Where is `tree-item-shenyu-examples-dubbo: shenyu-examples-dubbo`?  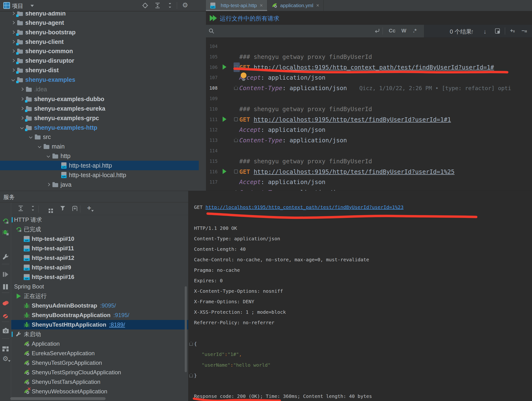 tree-item-shenyu-examples-dubbo: shenyu-examples-dubbo is located at coordinates (100, 99).